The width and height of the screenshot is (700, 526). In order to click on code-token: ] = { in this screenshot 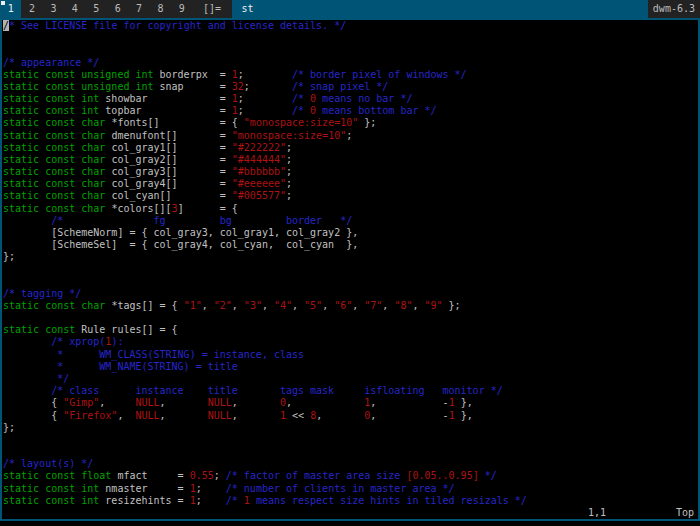, I will do `click(208, 208)`.